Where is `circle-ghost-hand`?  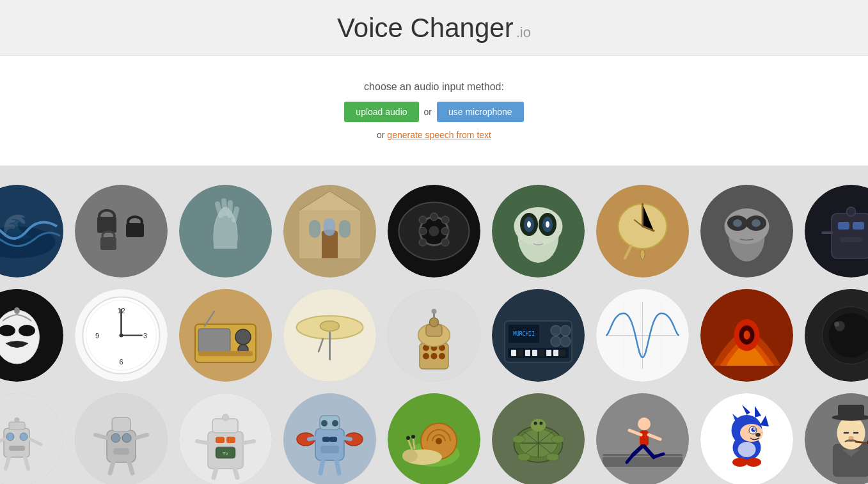
circle-ghost-hand is located at coordinates (225, 231).